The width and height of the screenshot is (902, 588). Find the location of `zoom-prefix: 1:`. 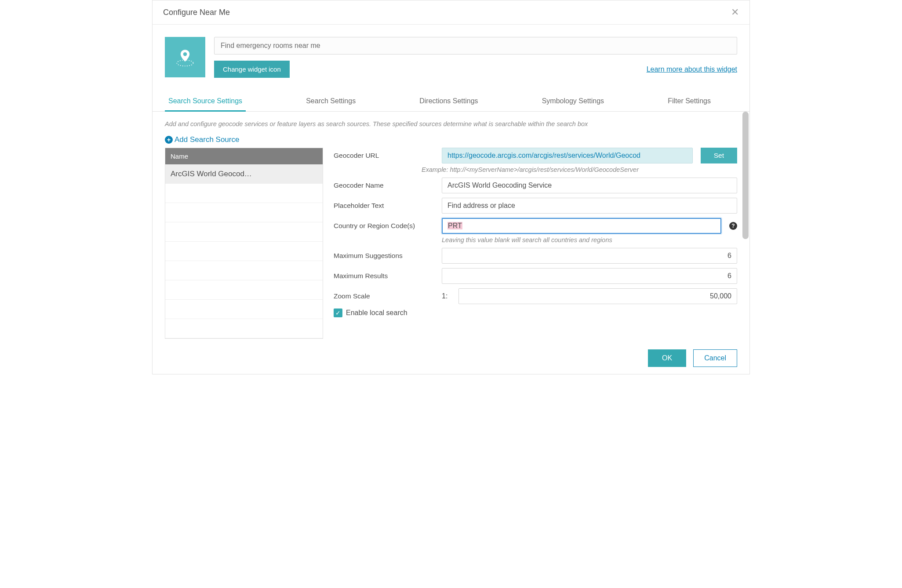

zoom-prefix: 1: is located at coordinates (446, 296).